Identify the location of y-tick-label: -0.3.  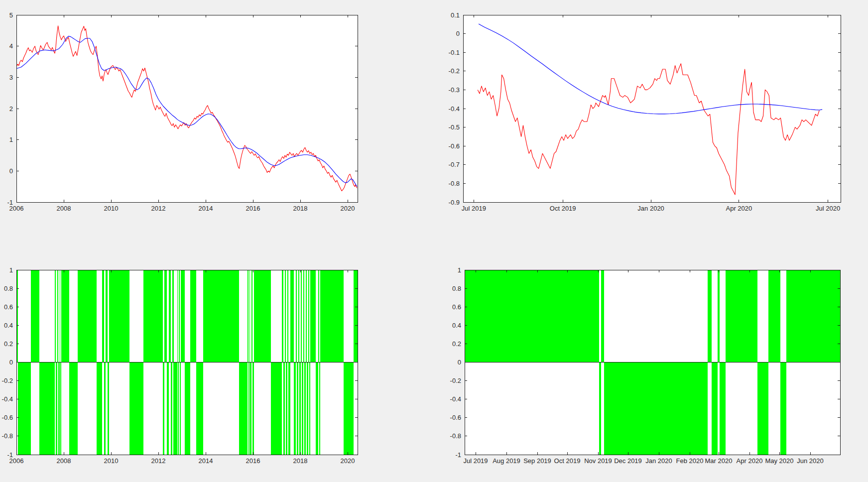
(454, 90).